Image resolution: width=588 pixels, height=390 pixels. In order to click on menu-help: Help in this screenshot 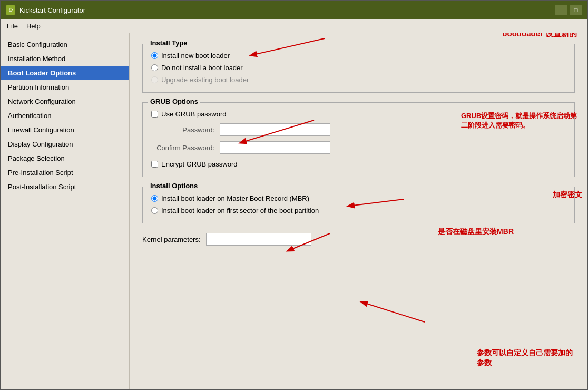, I will do `click(34, 26)`.